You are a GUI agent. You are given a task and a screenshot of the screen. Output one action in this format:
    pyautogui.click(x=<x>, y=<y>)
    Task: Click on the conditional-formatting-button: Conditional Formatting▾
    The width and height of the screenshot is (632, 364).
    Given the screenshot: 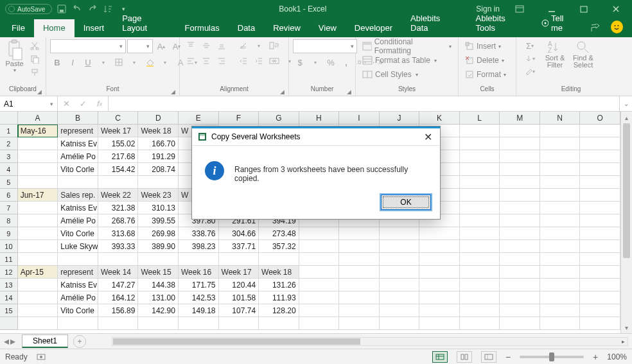 What is the action you would take?
    pyautogui.click(x=407, y=46)
    